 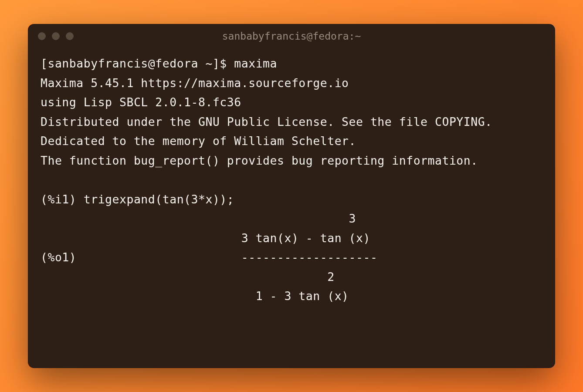 What do you see at coordinates (137, 199) in the screenshot?
I see `maxima-input: (%i1) trigexpand(tan(3*x));` at bounding box center [137, 199].